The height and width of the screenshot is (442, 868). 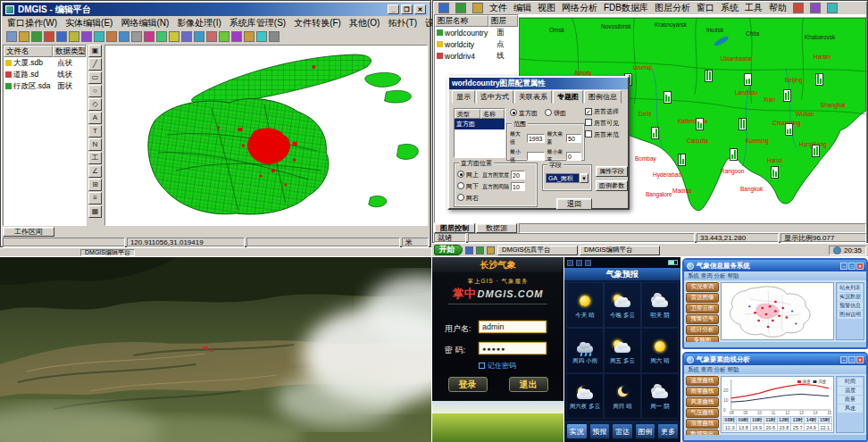 What do you see at coordinates (216, 9) in the screenshot?
I see `editor-titlebar: DMGIS - 编辑平台 _ ❐ ✕` at bounding box center [216, 9].